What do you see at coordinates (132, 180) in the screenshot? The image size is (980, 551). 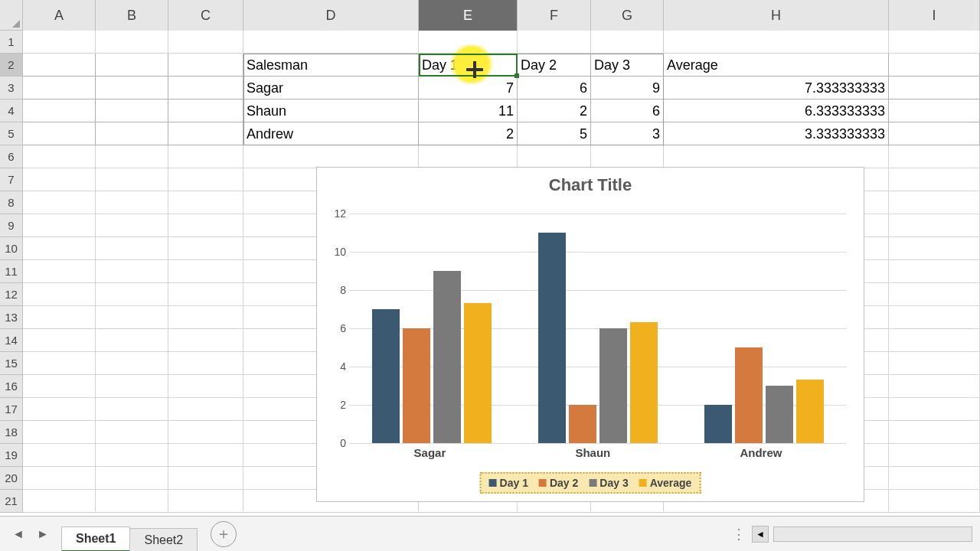 I see `cell-B7` at bounding box center [132, 180].